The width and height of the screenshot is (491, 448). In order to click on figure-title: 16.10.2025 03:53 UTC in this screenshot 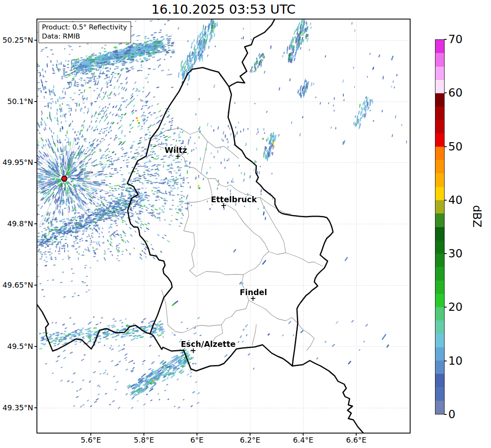, I will do `click(224, 9)`.